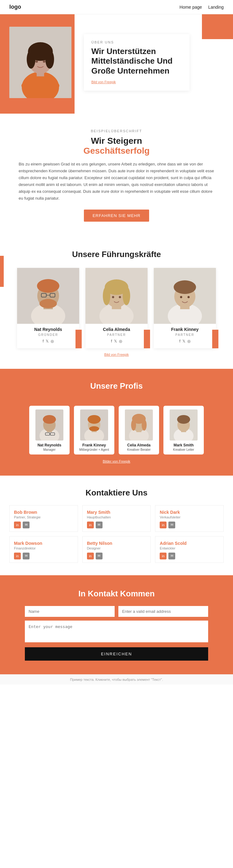 The width and height of the screenshot is (233, 868). I want to click on linkedin-icon-md: in, so click(18, 556).